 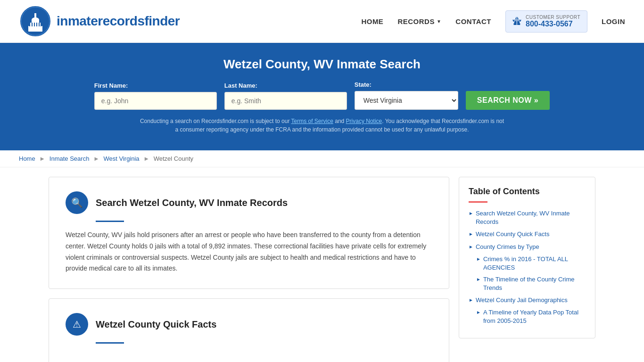 What do you see at coordinates (364, 121) in the screenshot?
I see `privacy-link: Privacy Notice` at bounding box center [364, 121].